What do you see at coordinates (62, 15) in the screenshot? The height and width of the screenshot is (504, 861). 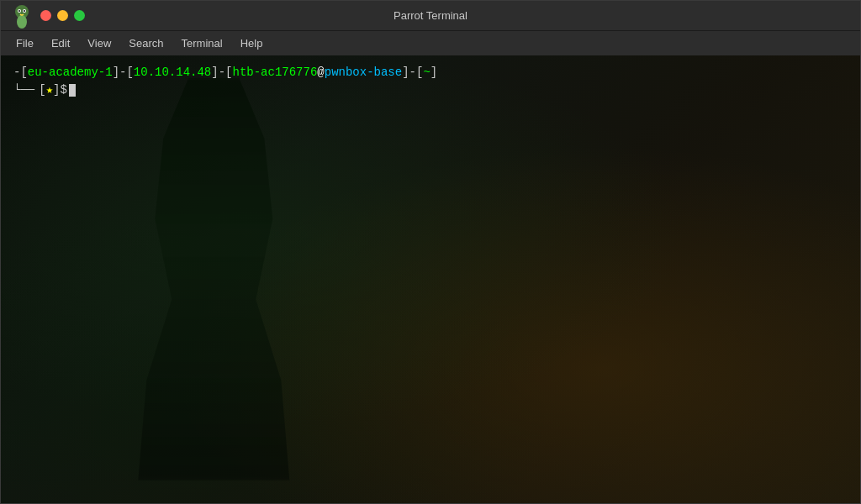 I see `minimize-button` at bounding box center [62, 15].